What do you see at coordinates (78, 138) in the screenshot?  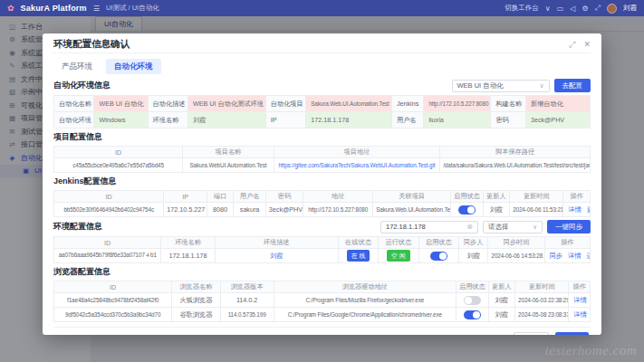 I see `project-title: 项目配置信息` at bounding box center [78, 138].